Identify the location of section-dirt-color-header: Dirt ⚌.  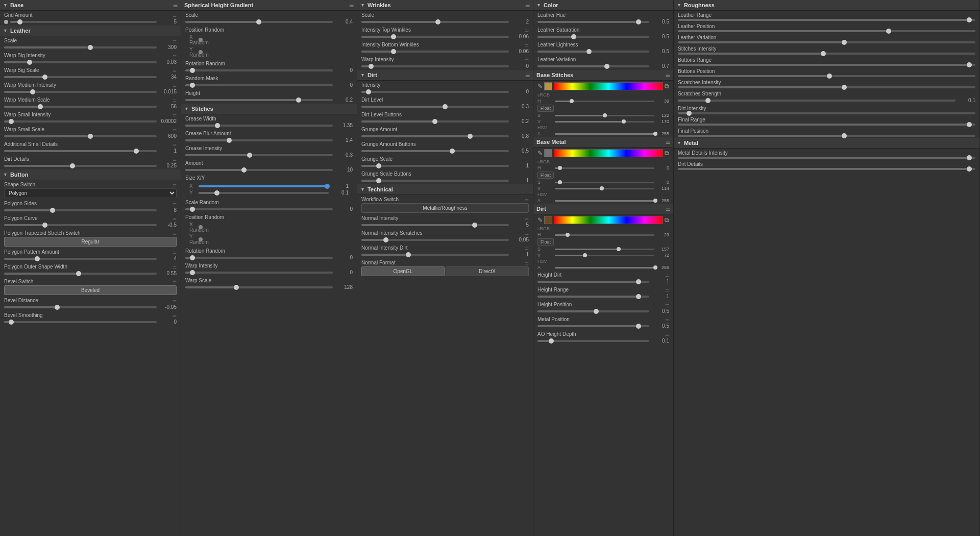
(603, 209).